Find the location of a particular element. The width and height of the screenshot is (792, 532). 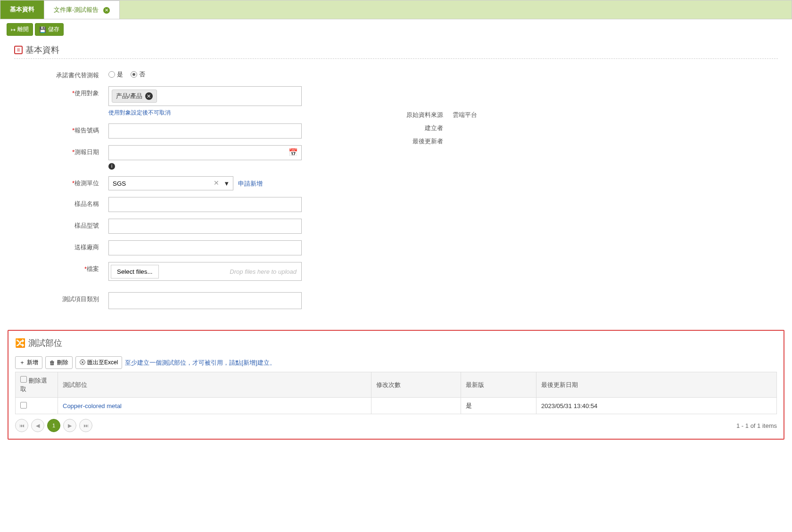

source-value: 雲端平台 is located at coordinates (465, 115).